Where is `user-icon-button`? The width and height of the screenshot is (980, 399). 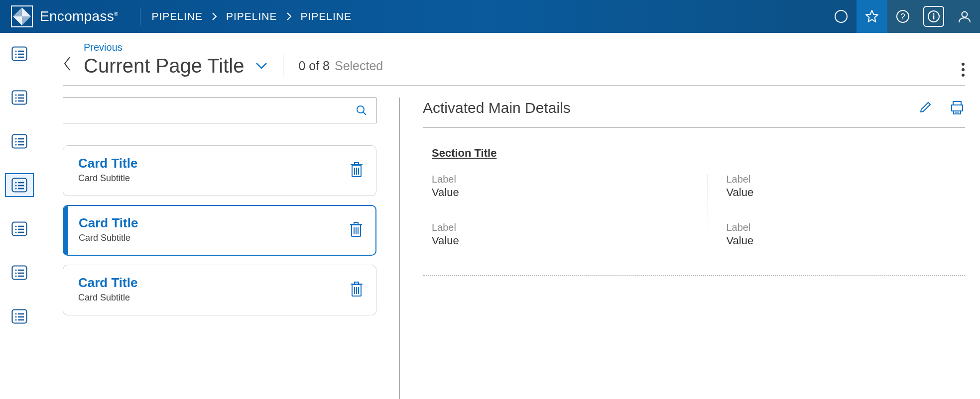 user-icon-button is located at coordinates (965, 16).